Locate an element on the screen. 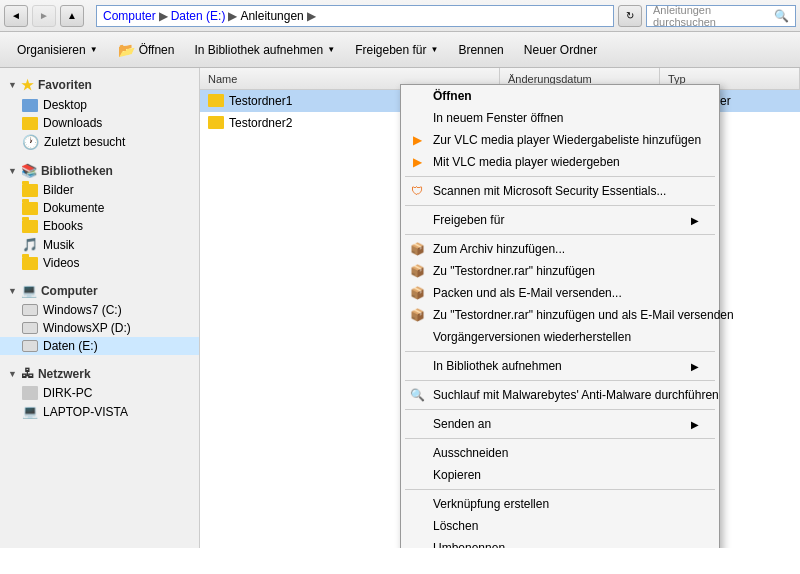 The image size is (800, 574). sidebar-item-dirk-pc: DIRK-PC is located at coordinates (100, 393).